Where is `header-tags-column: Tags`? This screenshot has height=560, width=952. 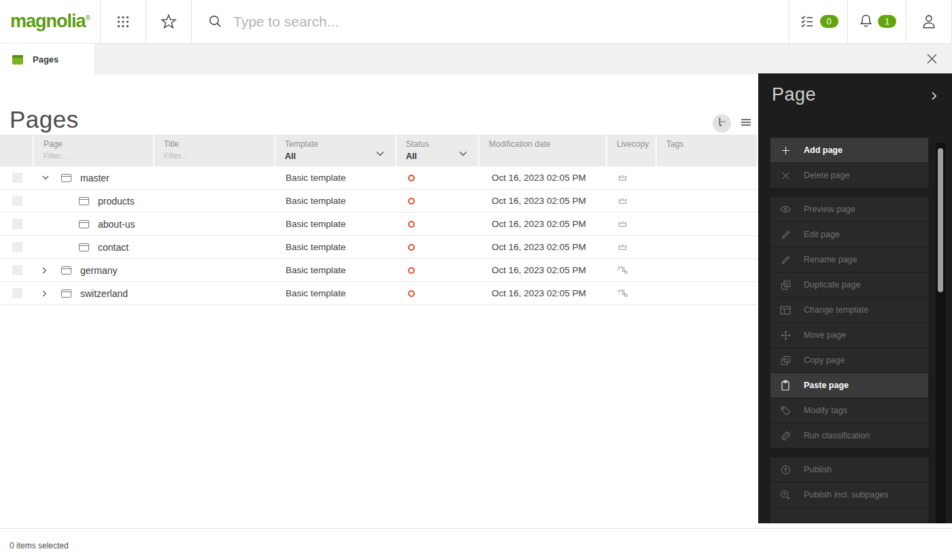 header-tags-column: Tags is located at coordinates (707, 151).